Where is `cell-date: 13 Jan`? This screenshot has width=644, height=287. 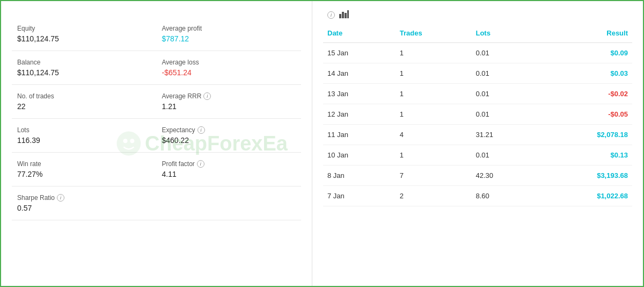 cell-date: 13 Jan is located at coordinates (360, 94).